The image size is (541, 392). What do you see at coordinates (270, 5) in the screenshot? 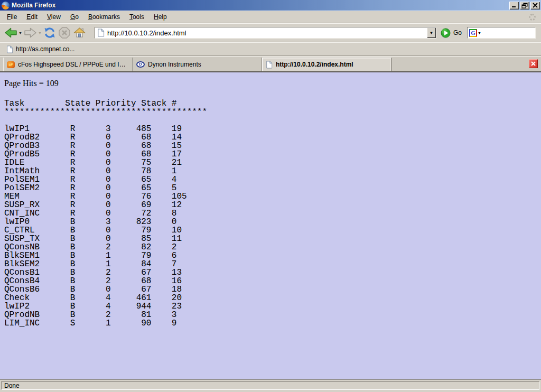
I see `titlebar: Mozilla Firefox` at bounding box center [270, 5].